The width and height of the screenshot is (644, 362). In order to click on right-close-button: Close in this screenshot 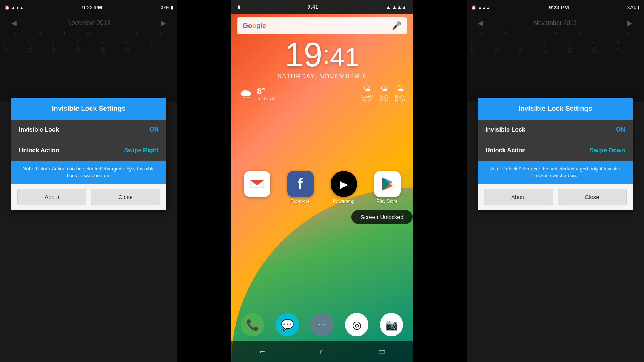, I will do `click(592, 197)`.